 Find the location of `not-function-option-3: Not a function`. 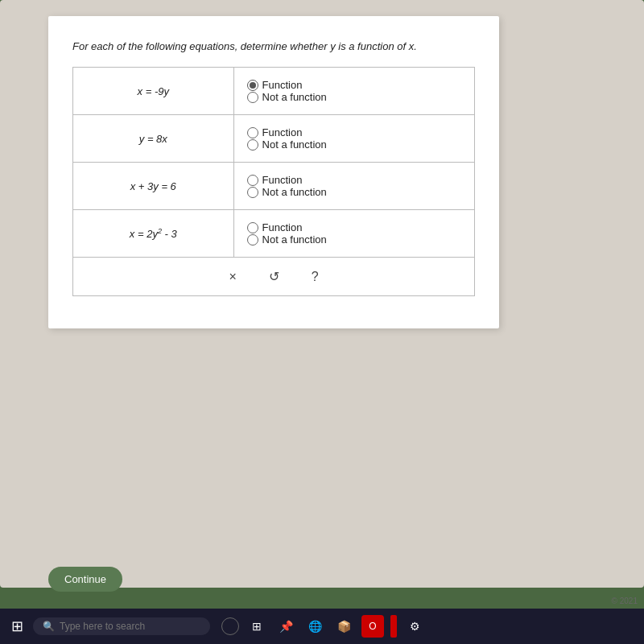

not-function-option-3: Not a function is located at coordinates (354, 192).